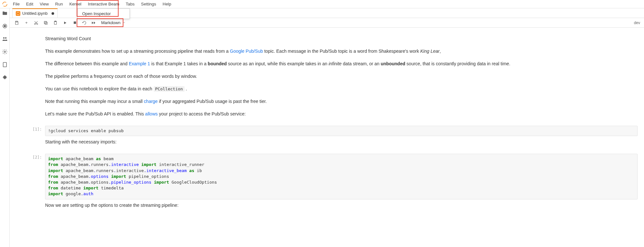 This screenshot has height=247, width=644. Describe the element at coordinates (35, 14) in the screenshot. I see `tab-title: Untitled.ipynb` at that location.